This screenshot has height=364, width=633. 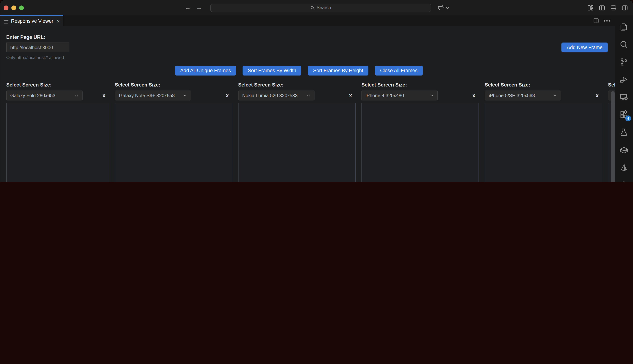 What do you see at coordinates (153, 96) in the screenshot?
I see `screen-size-select: Galaxy Note S9+ 320x658` at bounding box center [153, 96].